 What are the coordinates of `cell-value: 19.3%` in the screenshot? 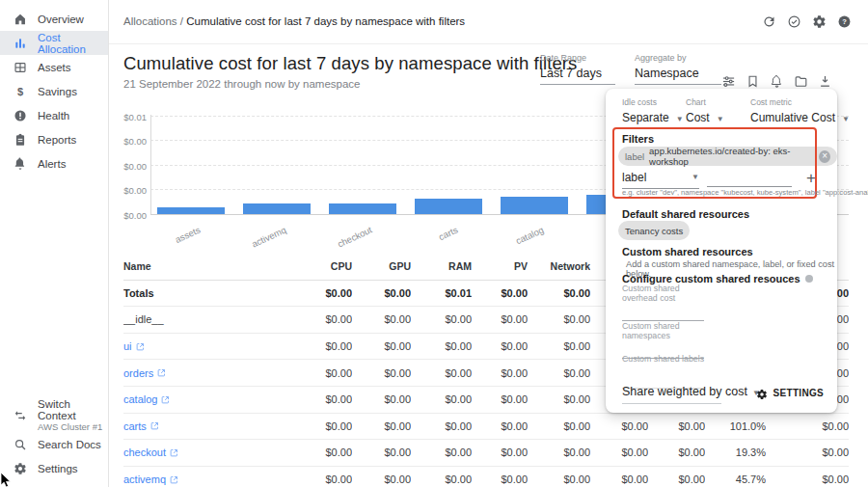 It's located at (735, 452).